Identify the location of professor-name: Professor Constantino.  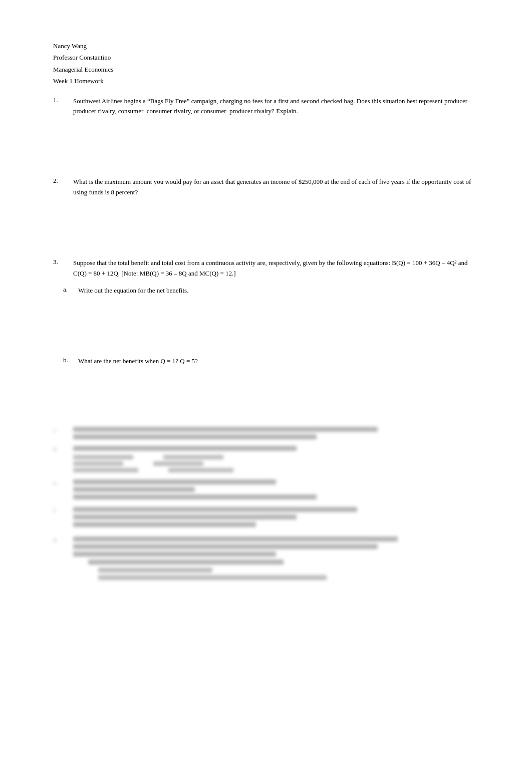
(266, 57).